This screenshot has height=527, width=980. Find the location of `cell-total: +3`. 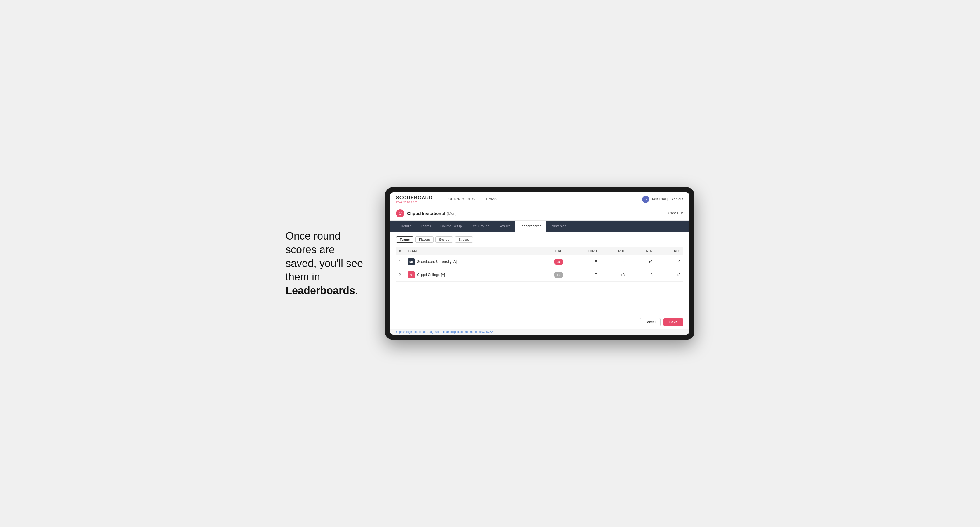

cell-total: +3 is located at coordinates (548, 275).